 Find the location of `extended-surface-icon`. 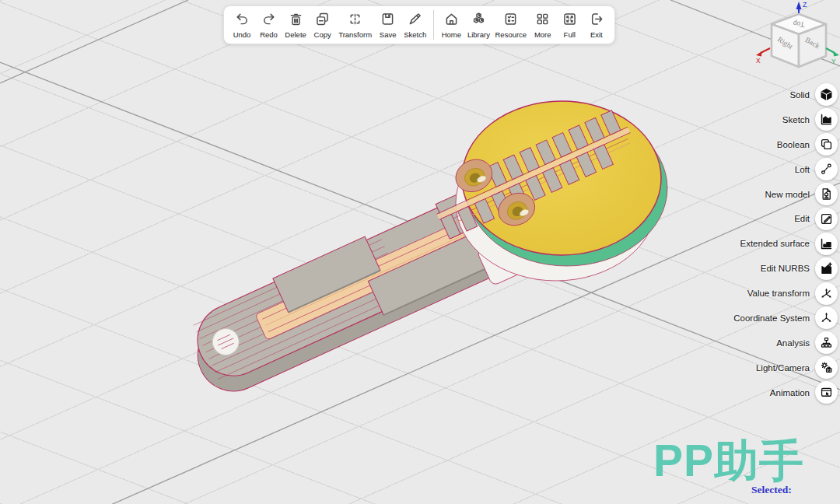

extended-surface-icon is located at coordinates (826, 244).